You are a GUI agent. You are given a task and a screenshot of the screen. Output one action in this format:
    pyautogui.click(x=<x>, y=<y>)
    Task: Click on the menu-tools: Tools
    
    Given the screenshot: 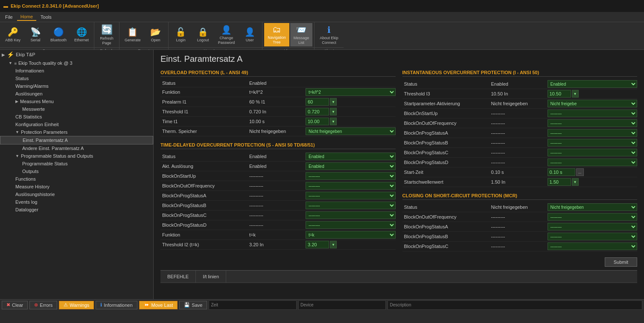 What is the action you would take?
    pyautogui.click(x=46, y=17)
    